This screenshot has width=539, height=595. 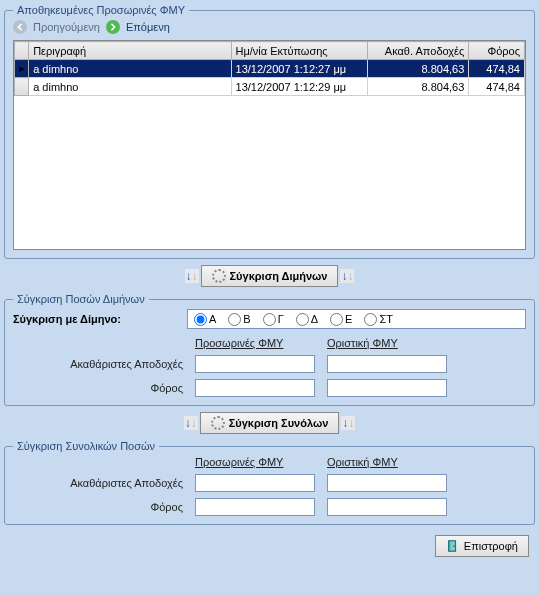 I want to click on compare-with-label: Σύγκριση με Δίμηνο:, so click(x=98, y=319).